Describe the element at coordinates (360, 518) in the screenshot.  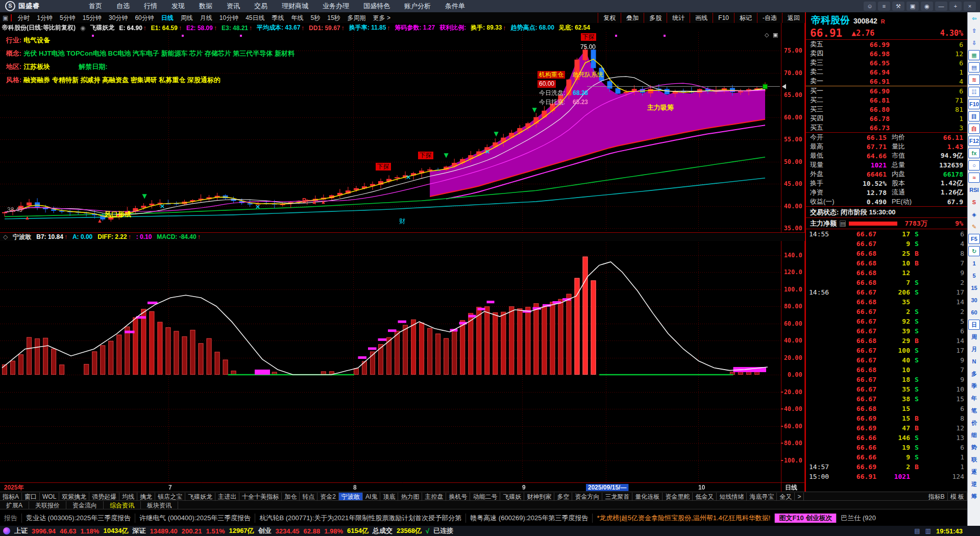
I see `news-item-4: 杭汽轮B (200771):关于为2021年限制性股票激励计划首次授予部分第` at that location.